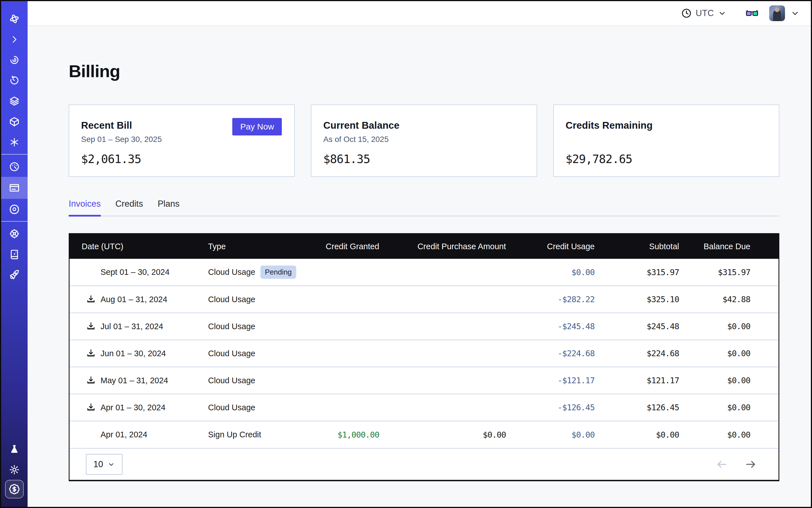 This screenshot has height=508, width=812. What do you see at coordinates (424, 71) in the screenshot?
I see `page-title: Billing` at bounding box center [424, 71].